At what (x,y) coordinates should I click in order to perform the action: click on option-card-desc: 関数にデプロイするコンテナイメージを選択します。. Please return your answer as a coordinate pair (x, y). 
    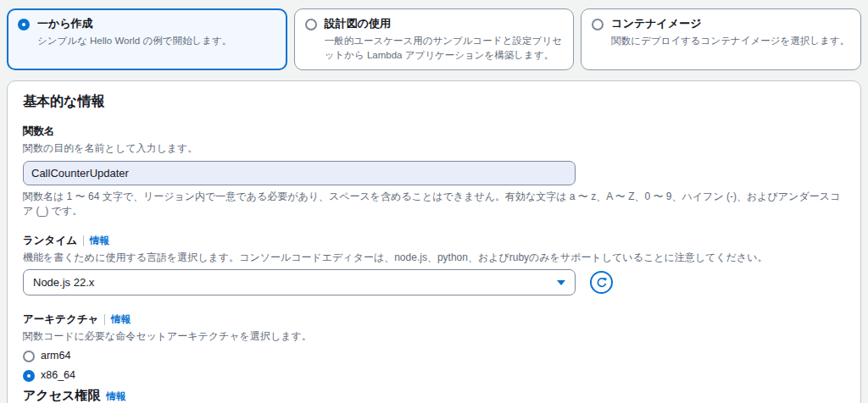
    Looking at the image, I should click on (731, 41).